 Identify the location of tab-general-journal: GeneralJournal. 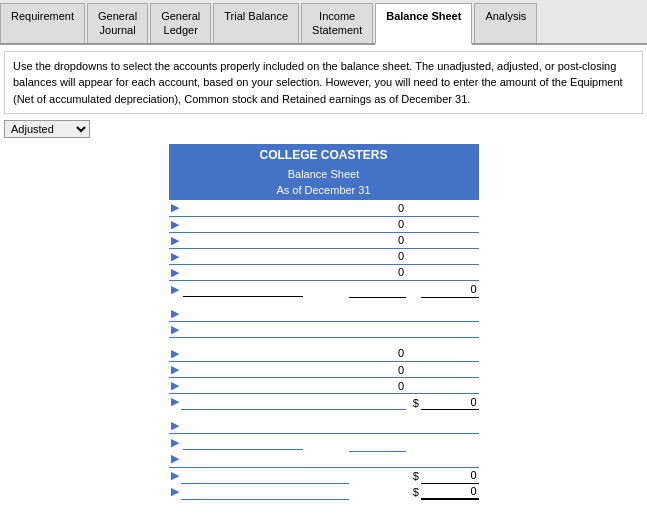
(118, 23).